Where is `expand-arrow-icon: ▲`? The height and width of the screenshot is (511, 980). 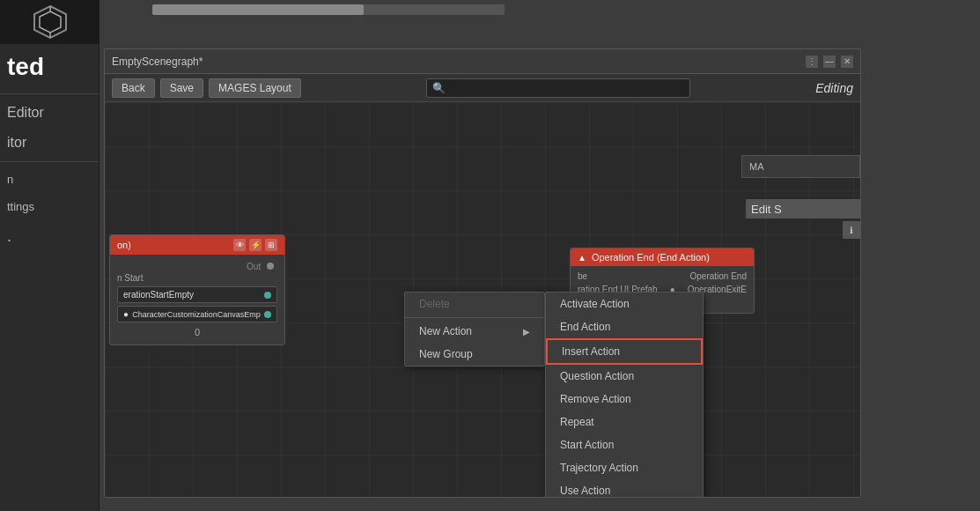 expand-arrow-icon: ▲ is located at coordinates (582, 257).